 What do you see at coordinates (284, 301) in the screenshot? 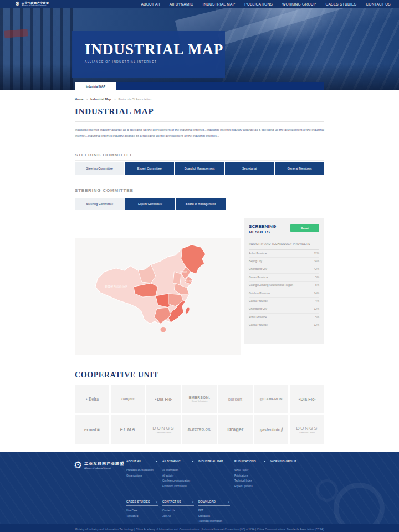
I see `screening-row: Gansu Province 4%` at bounding box center [284, 301].